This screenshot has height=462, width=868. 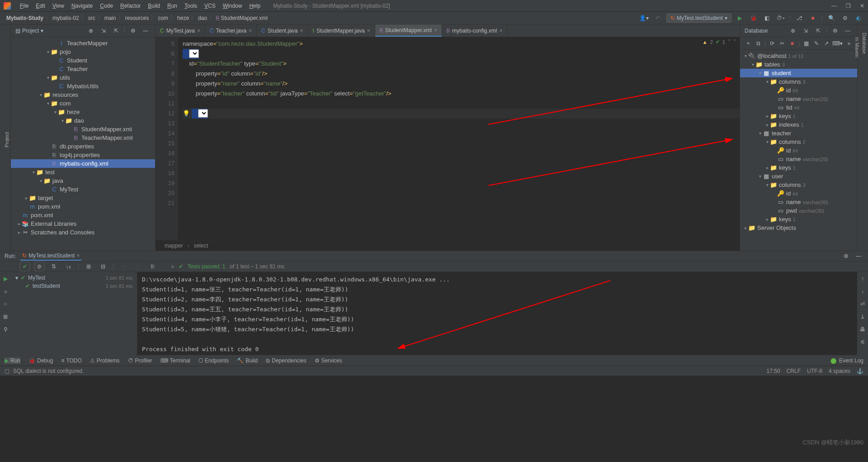 What do you see at coordinates (232, 6) in the screenshot?
I see `menu-window: Window` at bounding box center [232, 6].